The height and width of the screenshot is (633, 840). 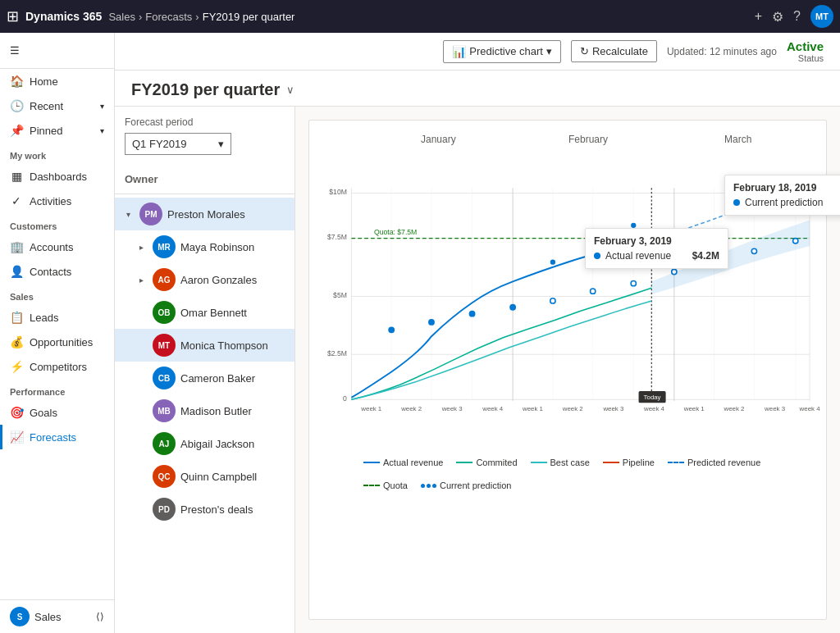 What do you see at coordinates (57, 176) in the screenshot?
I see `sidebar-item-dashboards: ▦ Dashboards` at bounding box center [57, 176].